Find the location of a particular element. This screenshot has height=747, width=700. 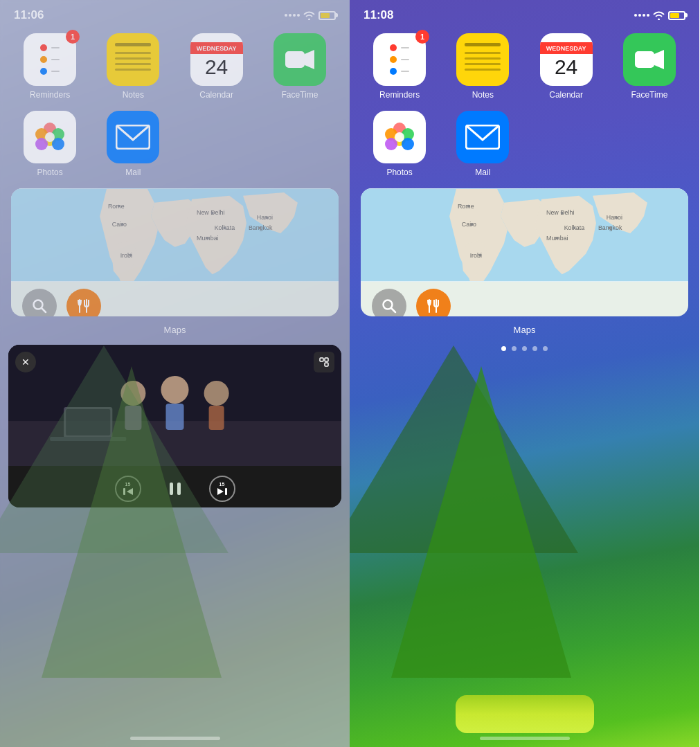

facetime-icon-right is located at coordinates (649, 60).